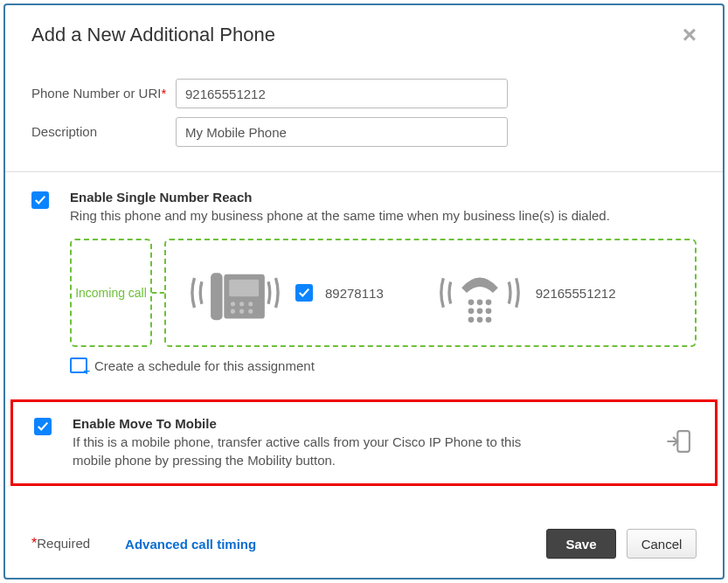 This screenshot has width=728, height=583. I want to click on move-to-mobile-checkbox, so click(43, 427).